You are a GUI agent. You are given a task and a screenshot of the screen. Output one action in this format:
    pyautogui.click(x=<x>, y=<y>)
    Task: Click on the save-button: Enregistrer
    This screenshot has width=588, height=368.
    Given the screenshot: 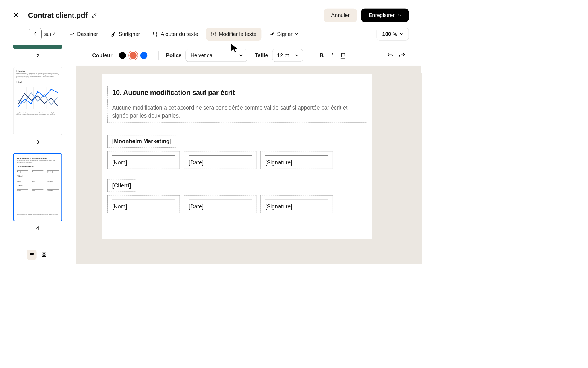 What is the action you would take?
    pyautogui.click(x=385, y=15)
    